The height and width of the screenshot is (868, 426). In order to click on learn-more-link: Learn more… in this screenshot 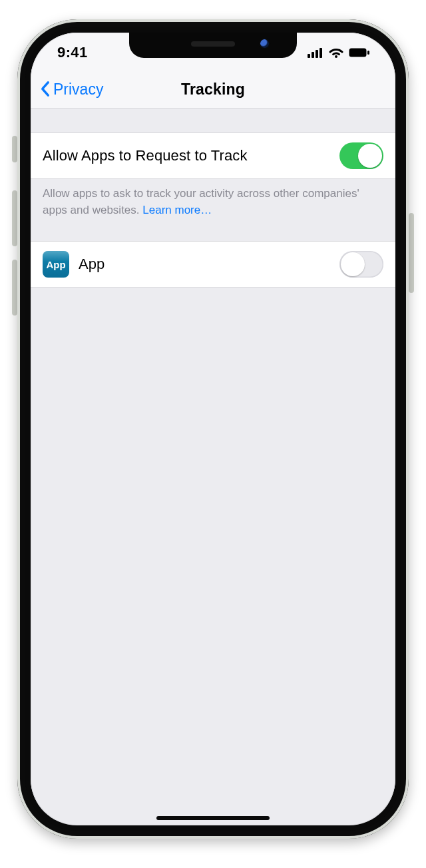, I will do `click(177, 210)`.